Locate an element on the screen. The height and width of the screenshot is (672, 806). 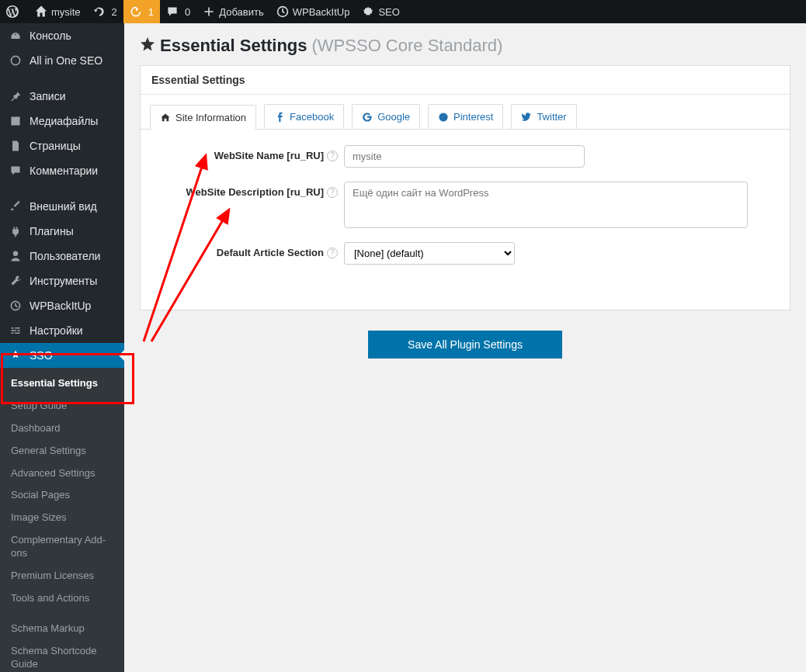
article-section-select: [None] (default) is located at coordinates (429, 253).